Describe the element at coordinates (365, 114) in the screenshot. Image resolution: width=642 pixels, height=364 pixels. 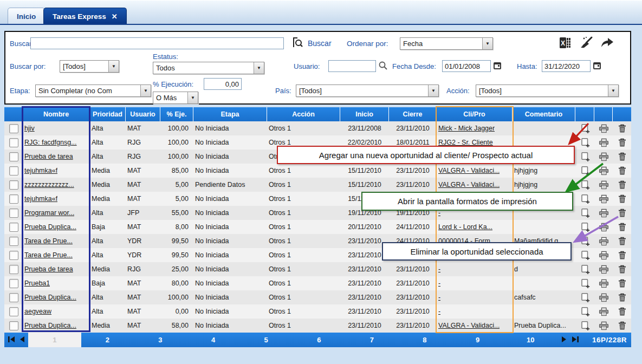
I see `col-header-inicio: Inicio` at that location.